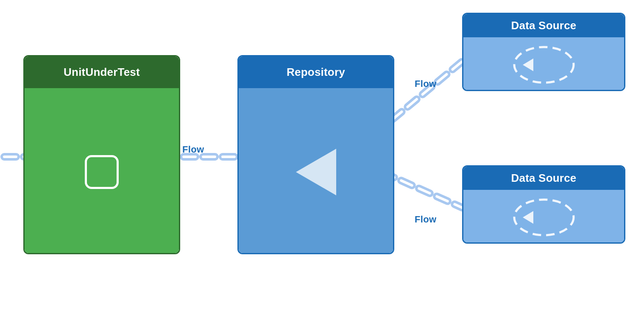 This screenshot has width=644, height=314. What do you see at coordinates (102, 171) in the screenshot?
I see `unit-under-test-body` at bounding box center [102, 171].